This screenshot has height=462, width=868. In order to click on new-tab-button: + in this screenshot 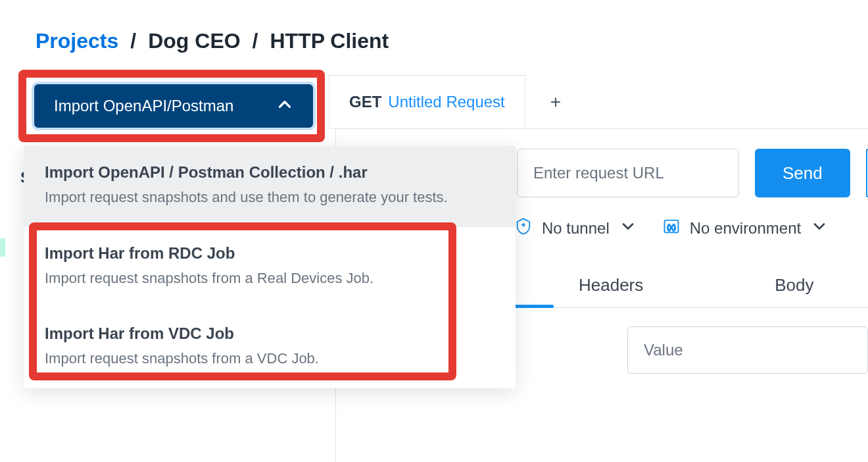, I will do `click(556, 101)`.